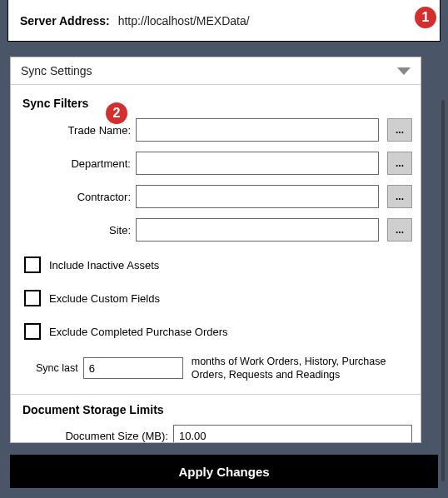  I want to click on contractor-browse-button: ..., so click(400, 197).